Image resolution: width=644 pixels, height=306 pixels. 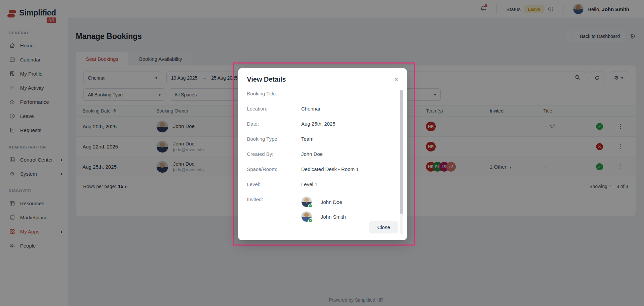 What do you see at coordinates (333, 217) in the screenshot?
I see `invited-name: John Smith` at bounding box center [333, 217].